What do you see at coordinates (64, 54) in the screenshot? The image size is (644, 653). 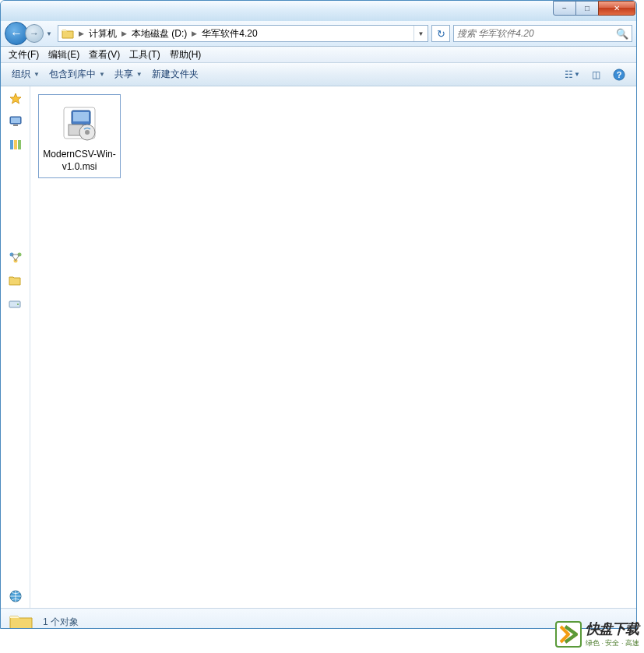 I see `menu-edit: 编辑(E)` at bounding box center [64, 54].